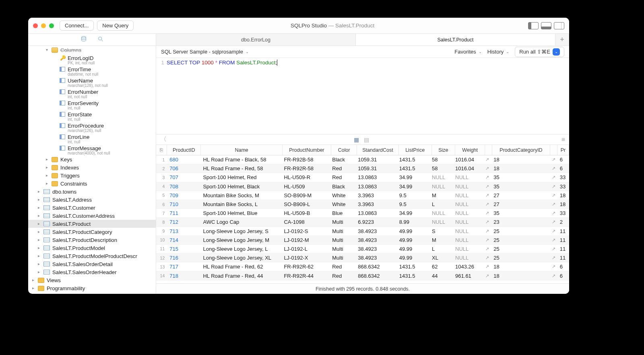  I want to click on cell-productid: 714, so click(184, 240).